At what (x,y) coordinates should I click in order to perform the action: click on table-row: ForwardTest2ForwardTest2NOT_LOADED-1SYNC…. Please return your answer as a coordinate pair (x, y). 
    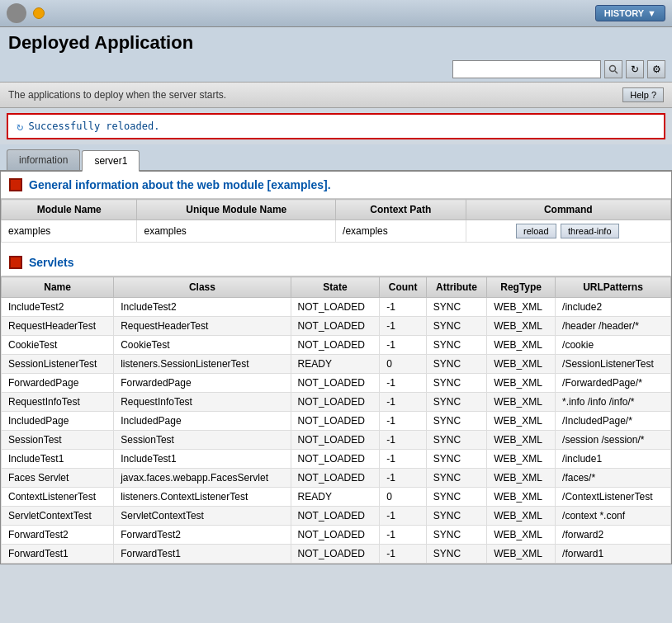
    Looking at the image, I should click on (337, 535).